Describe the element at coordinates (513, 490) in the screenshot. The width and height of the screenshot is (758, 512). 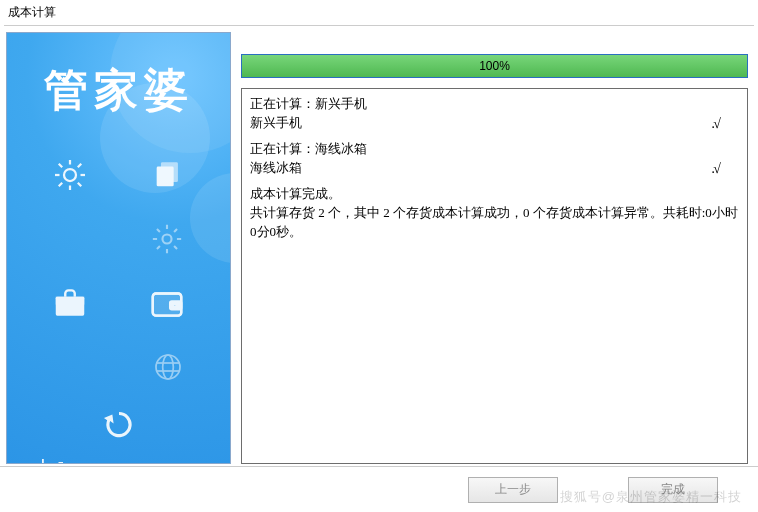
I see `prev-button: 上一步` at that location.